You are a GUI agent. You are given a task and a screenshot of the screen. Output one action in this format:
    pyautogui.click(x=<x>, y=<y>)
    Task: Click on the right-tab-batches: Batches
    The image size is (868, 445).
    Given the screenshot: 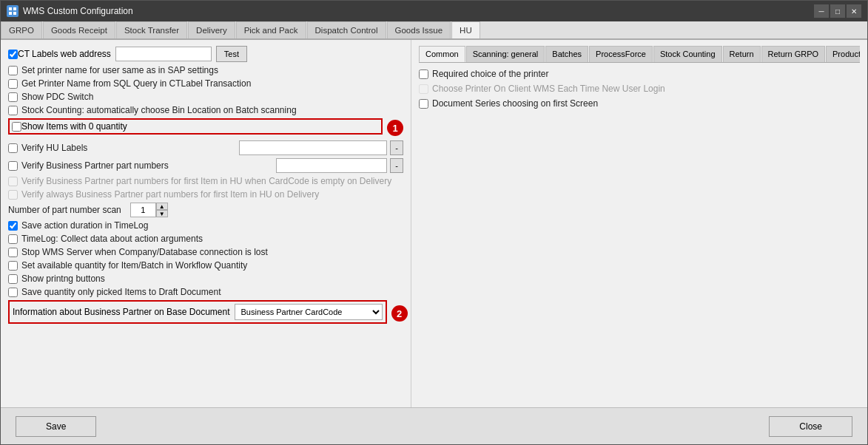 What is the action you would take?
    pyautogui.click(x=567, y=54)
    